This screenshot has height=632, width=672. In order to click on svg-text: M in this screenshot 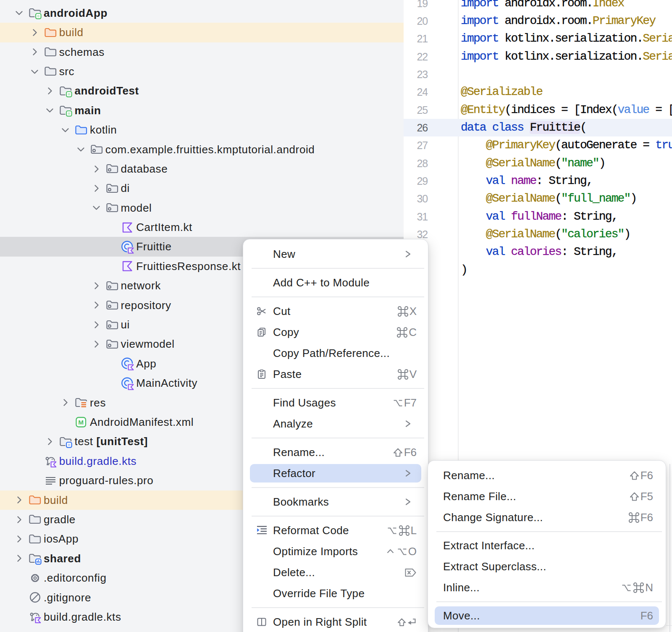, I will do `click(81, 422)`.